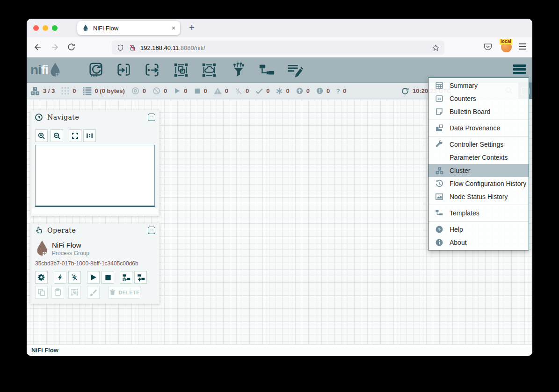  I want to click on group-button, so click(75, 292).